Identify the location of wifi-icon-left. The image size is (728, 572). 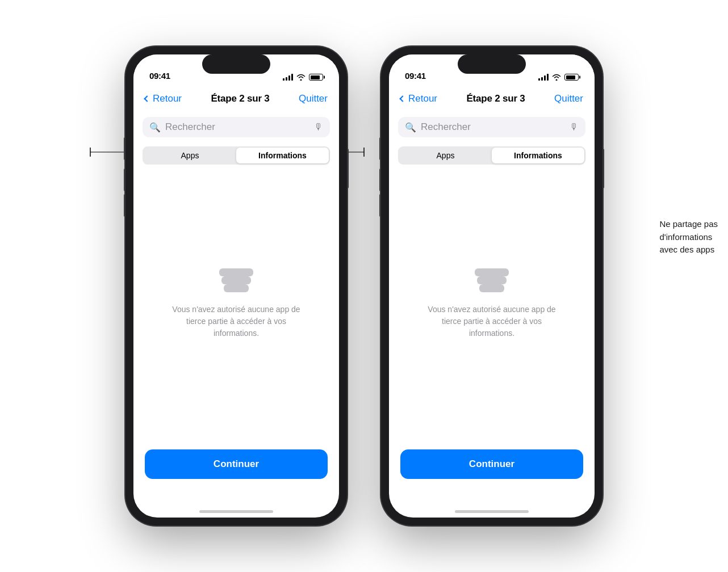
(301, 77).